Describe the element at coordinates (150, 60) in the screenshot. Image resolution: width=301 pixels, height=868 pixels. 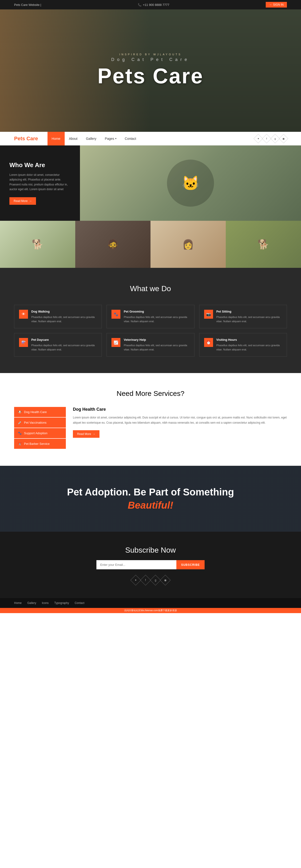
I see `hero-sub-title: Dog Cat Pet Care` at that location.